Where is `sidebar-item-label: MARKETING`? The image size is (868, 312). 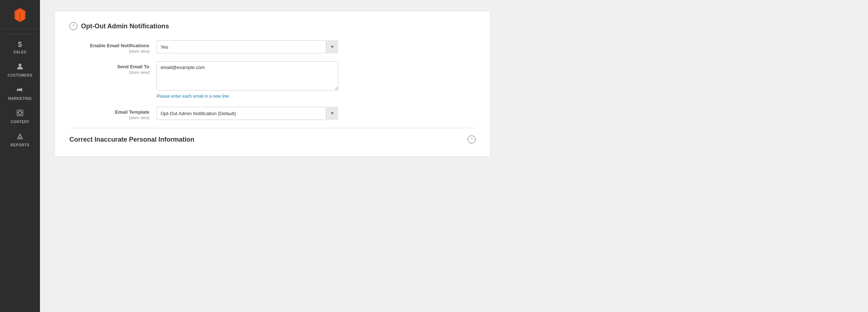 sidebar-item-label: MARKETING is located at coordinates (20, 99).